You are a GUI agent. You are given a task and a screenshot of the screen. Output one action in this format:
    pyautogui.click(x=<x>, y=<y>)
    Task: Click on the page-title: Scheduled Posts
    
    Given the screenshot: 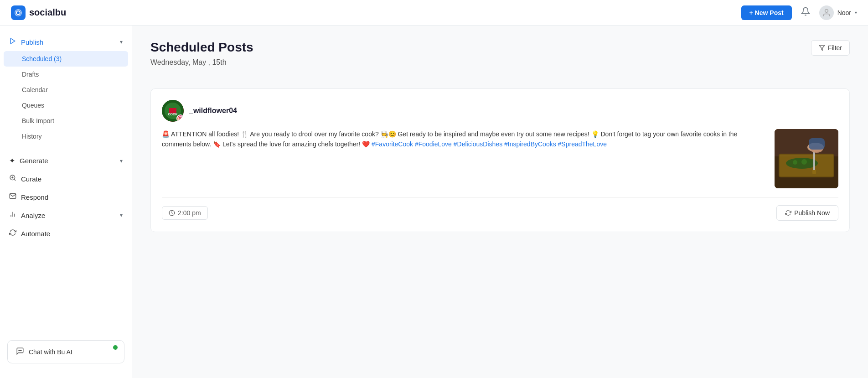 What is the action you would take?
    pyautogui.click(x=202, y=47)
    